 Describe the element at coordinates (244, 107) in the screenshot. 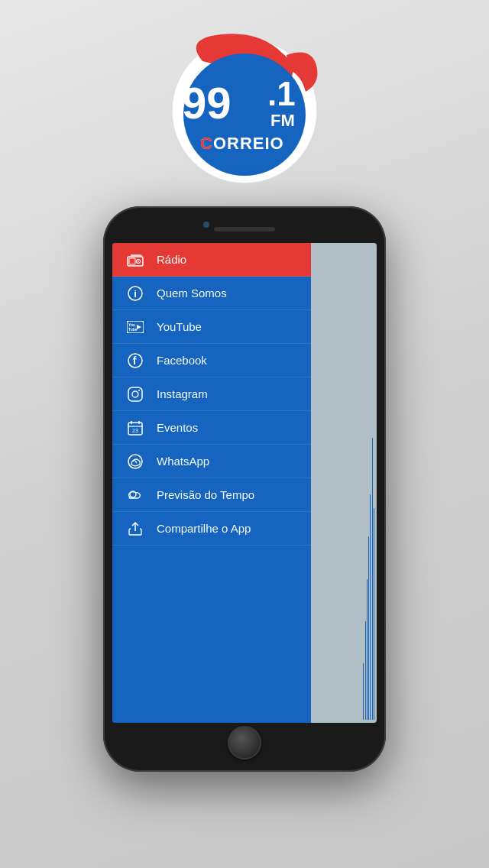

I see `app-logo: 99 .1 FM CORREIO C` at that location.